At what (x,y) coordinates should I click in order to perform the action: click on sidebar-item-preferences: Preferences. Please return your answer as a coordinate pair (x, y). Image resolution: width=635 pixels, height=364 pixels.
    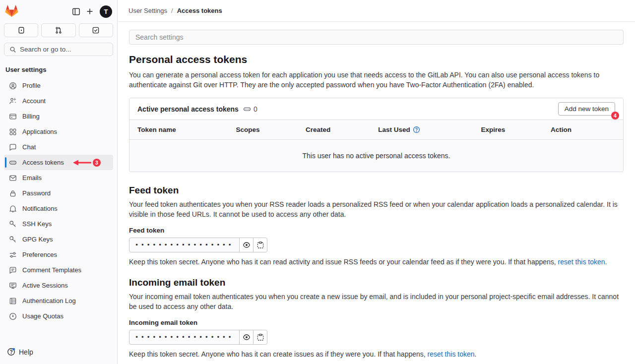
    Looking at the image, I should click on (59, 255).